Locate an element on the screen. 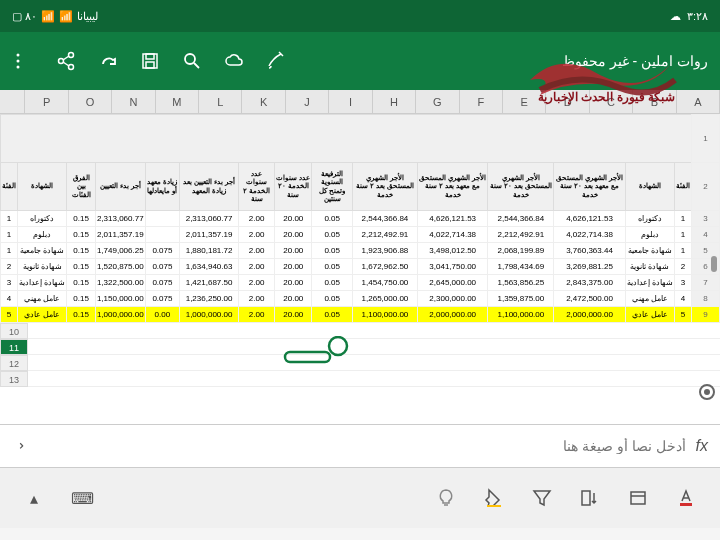 The width and height of the screenshot is (720, 540). cell: 2,212,492.91 is located at coordinates (521, 235).